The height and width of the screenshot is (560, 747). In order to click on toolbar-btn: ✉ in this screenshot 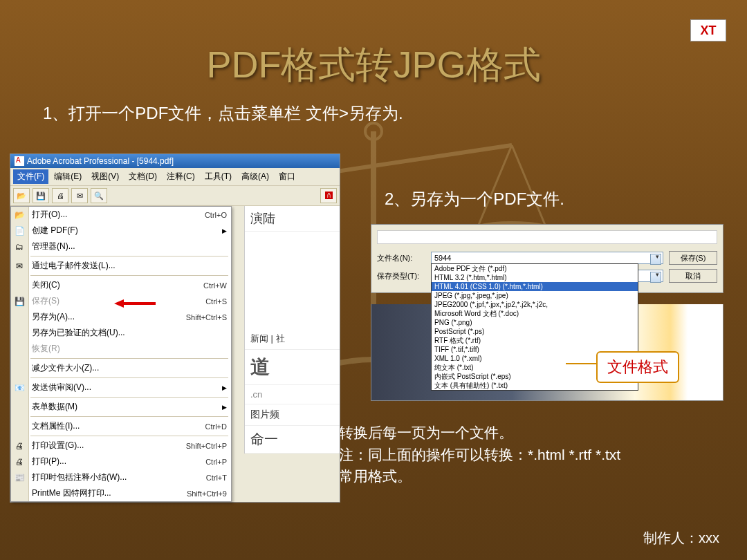, I will do `click(80, 196)`.